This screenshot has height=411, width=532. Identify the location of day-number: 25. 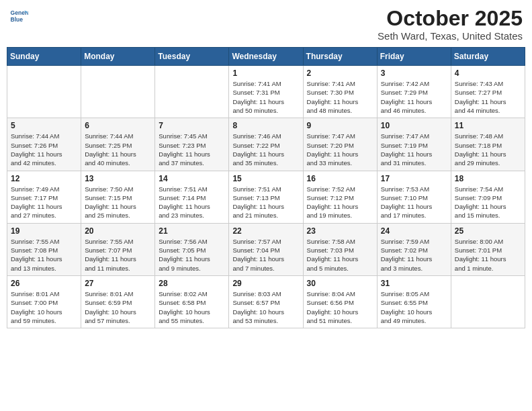
(488, 231).